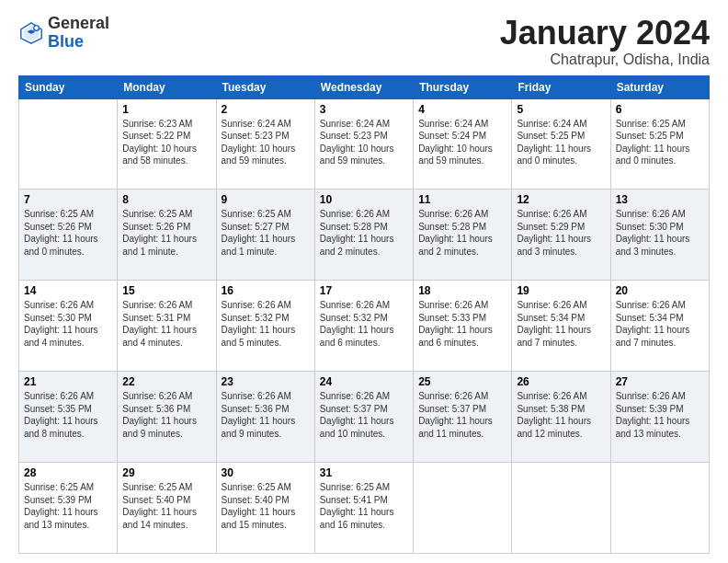  Describe the element at coordinates (68, 418) in the screenshot. I see `table-row: 21Sunrise: 6:26 AM Sunset: 5:35 PM Dayli…` at that location.